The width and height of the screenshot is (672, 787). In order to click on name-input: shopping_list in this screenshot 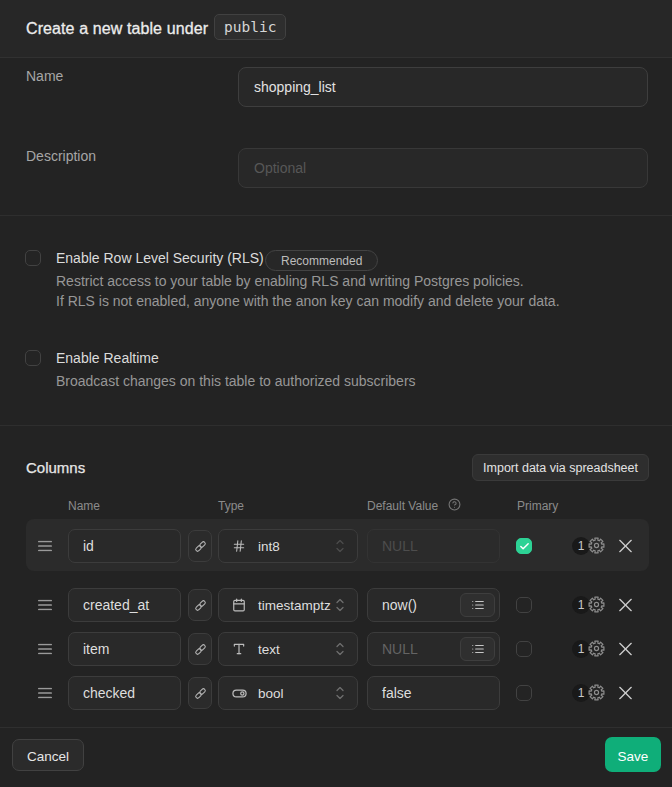, I will do `click(443, 87)`.